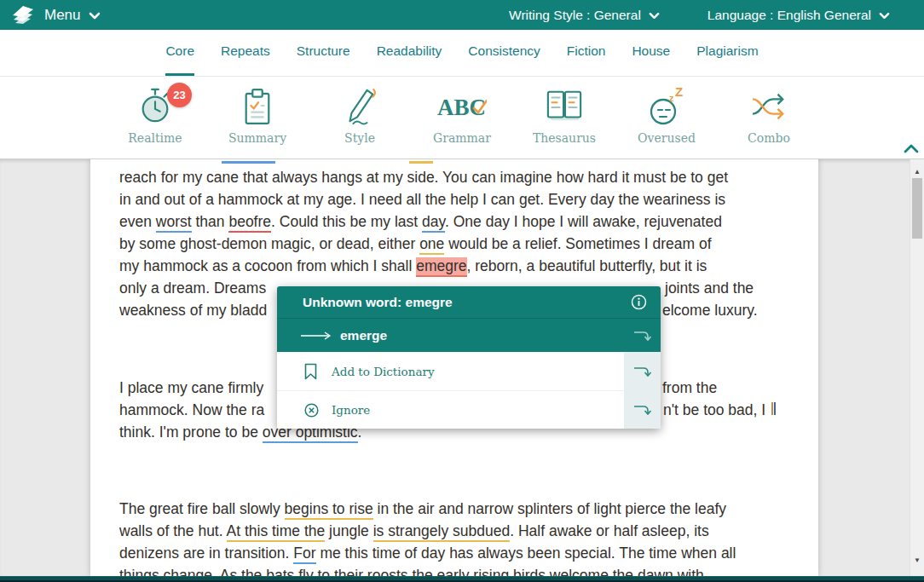  Describe the element at coordinates (917, 172) in the screenshot. I see `scroll-up-arrow: ▲` at that location.